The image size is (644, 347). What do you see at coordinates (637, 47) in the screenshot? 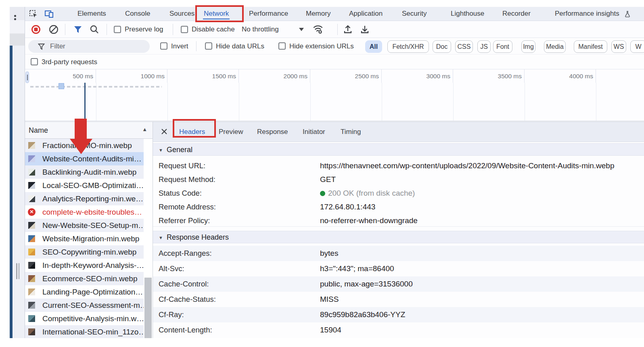
I see `filter-chip-w-cut: W` at bounding box center [637, 47].